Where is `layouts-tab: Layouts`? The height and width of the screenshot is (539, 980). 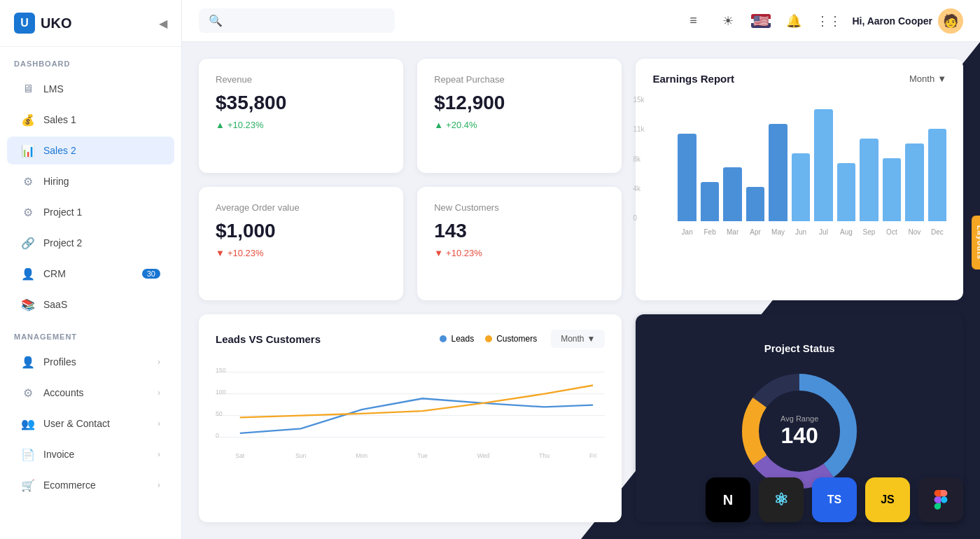 layouts-tab: Layouts is located at coordinates (976, 242).